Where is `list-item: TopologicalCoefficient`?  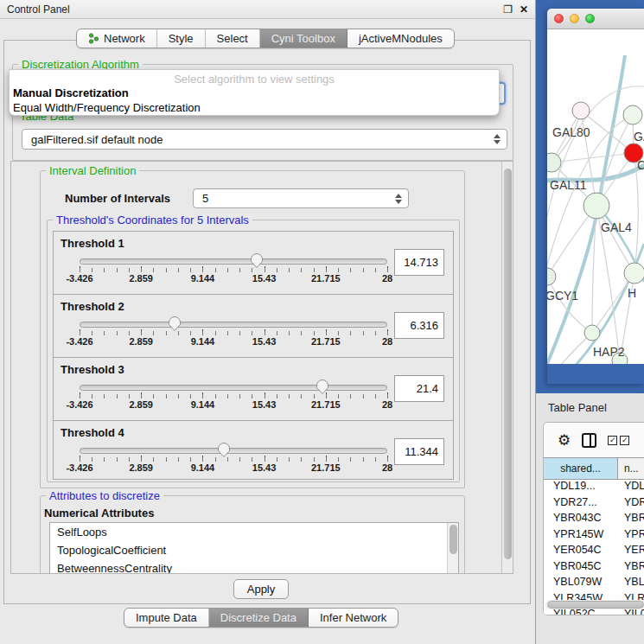
list-item: TopologicalCoefficient is located at coordinates (254, 550).